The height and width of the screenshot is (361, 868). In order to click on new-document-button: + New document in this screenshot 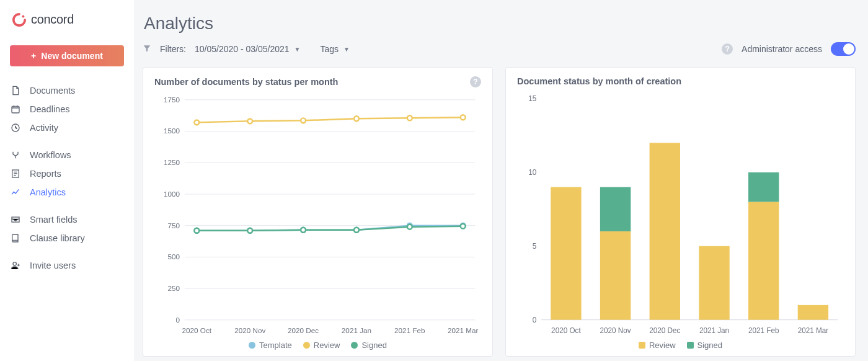, I will do `click(67, 56)`.